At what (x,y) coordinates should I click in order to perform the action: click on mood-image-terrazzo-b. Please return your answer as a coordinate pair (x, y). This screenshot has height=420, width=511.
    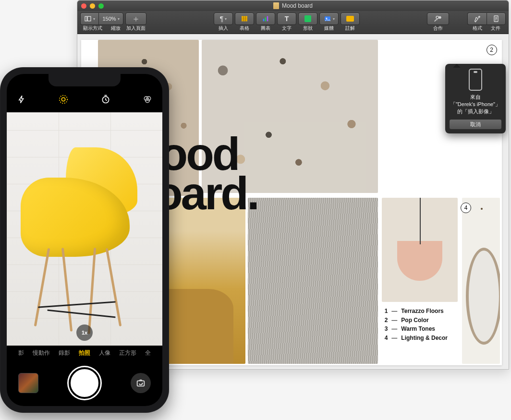
    Looking at the image, I should click on (290, 116).